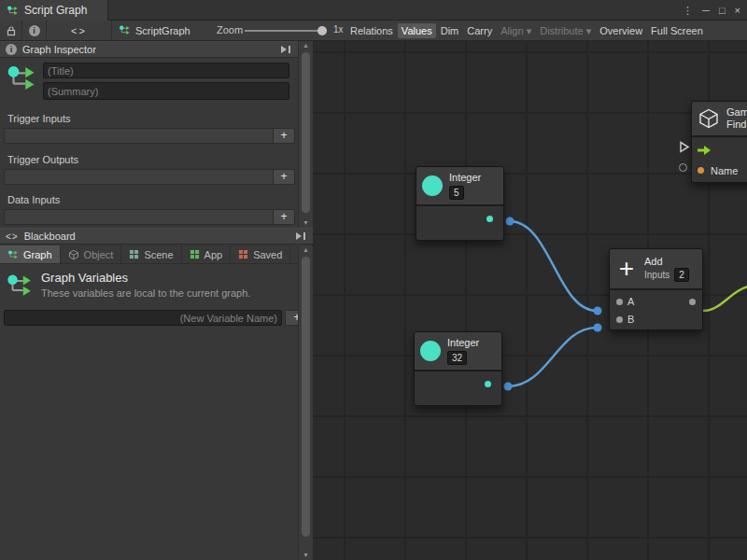 Image resolution: width=747 pixels, height=560 pixels. What do you see at coordinates (305, 134) in the screenshot?
I see `inspector-scrollbar: ▲ ▼` at bounding box center [305, 134].